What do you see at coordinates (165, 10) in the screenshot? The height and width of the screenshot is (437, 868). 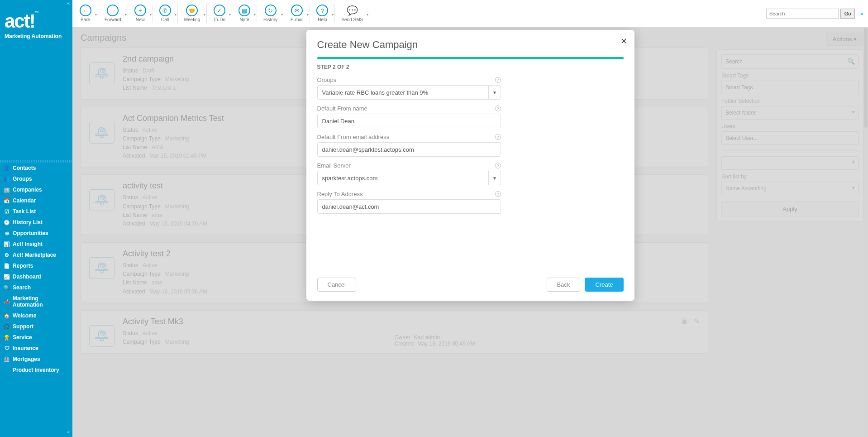 I see `call-icon: ✆` at bounding box center [165, 10].